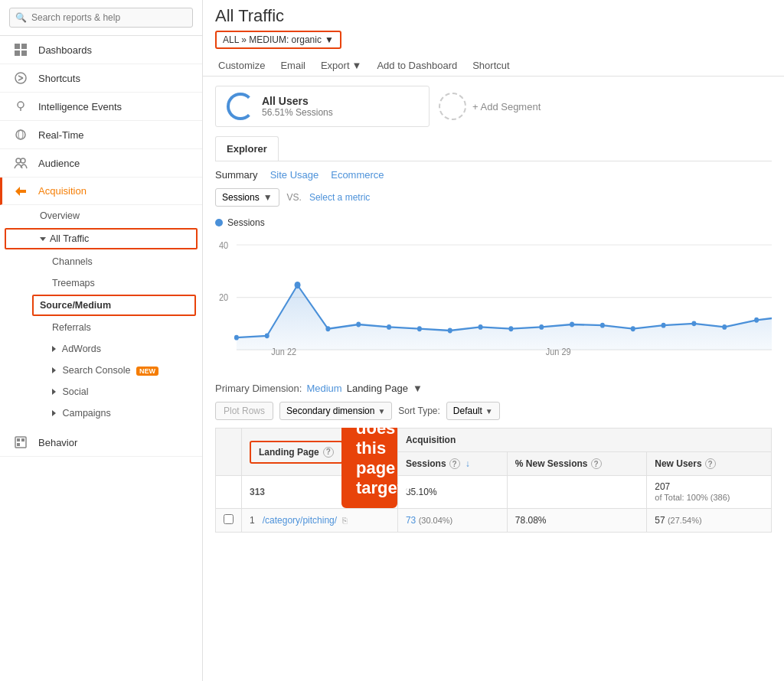 The width and height of the screenshot is (784, 681). Describe the element at coordinates (335, 411) in the screenshot. I see `secondary-dimension-select: Secondary dimension ▼` at that location.